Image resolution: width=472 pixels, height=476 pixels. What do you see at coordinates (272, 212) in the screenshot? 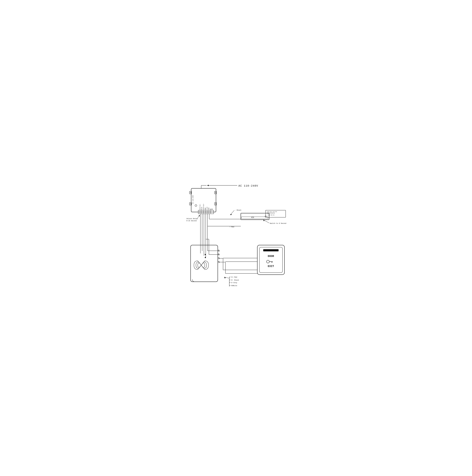
I see `time-delay-label: TIME DELAY SETTING` at bounding box center [272, 212].